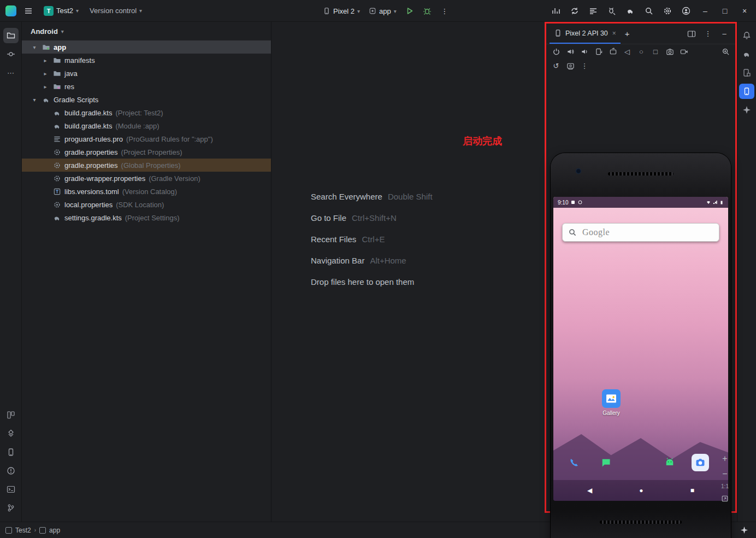  I want to click on tree-item-gradle-scripts: ▾ Gradle Scripts, so click(146, 100).